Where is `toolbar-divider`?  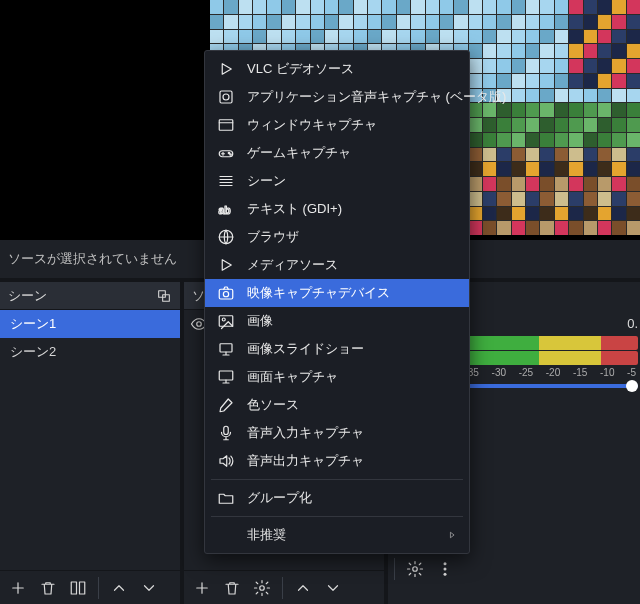 toolbar-divider is located at coordinates (282, 588).